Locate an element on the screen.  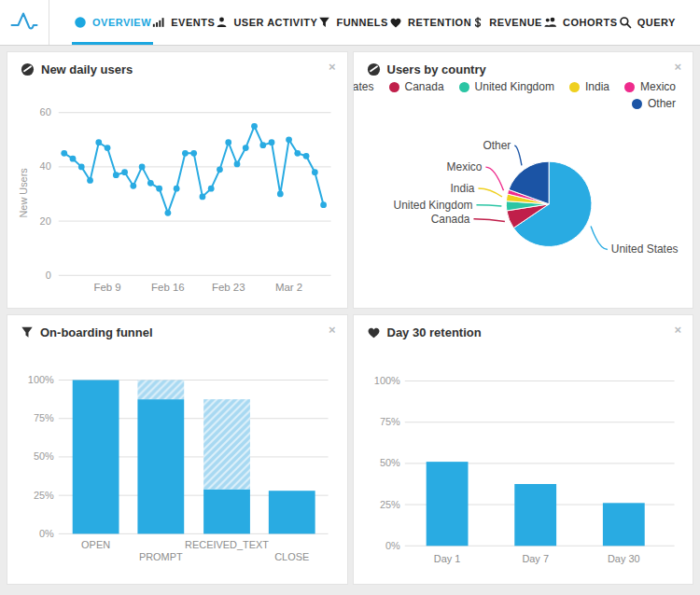
panel-title: Users by country is located at coordinates (437, 69).